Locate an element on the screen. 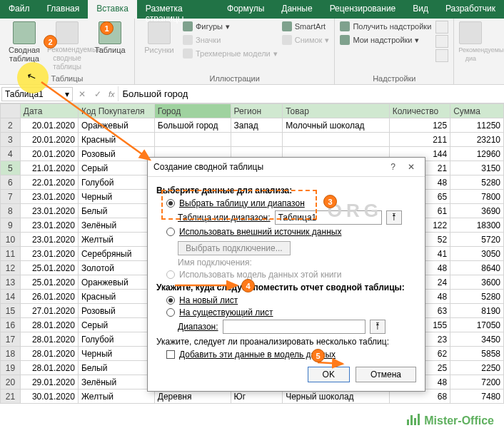 The width and height of the screenshot is (504, 438). tab-formulas: Формулы is located at coordinates (246, 9).